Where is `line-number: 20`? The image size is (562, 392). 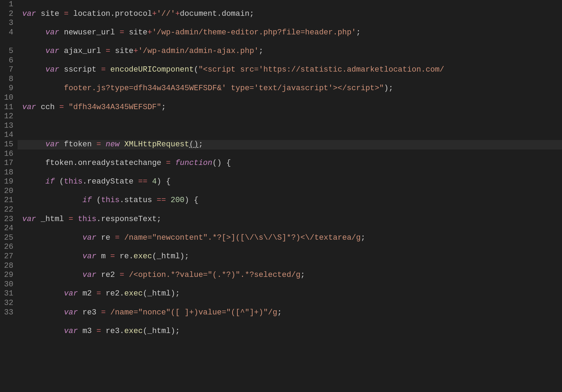
line-number: 20 is located at coordinates (7, 192).